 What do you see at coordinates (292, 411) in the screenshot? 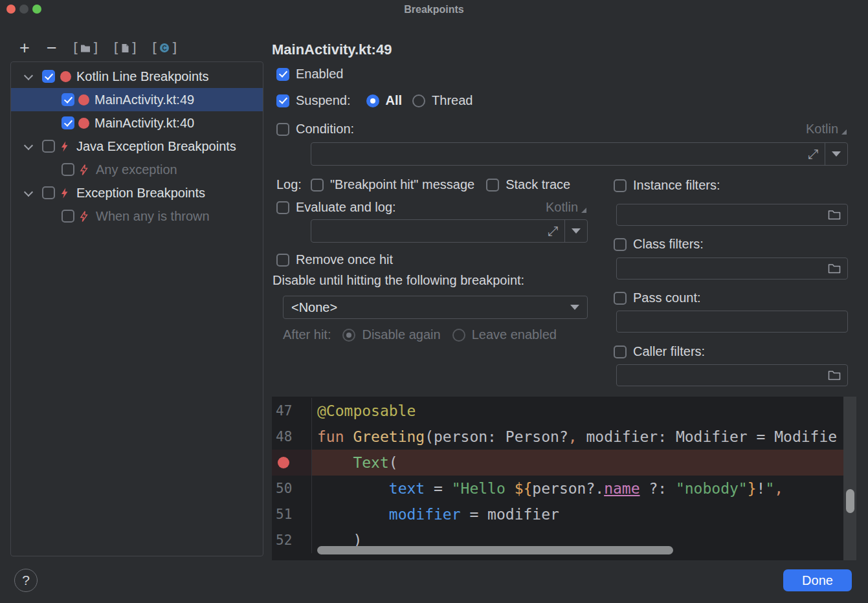
I see `line-number: 47` at bounding box center [292, 411].